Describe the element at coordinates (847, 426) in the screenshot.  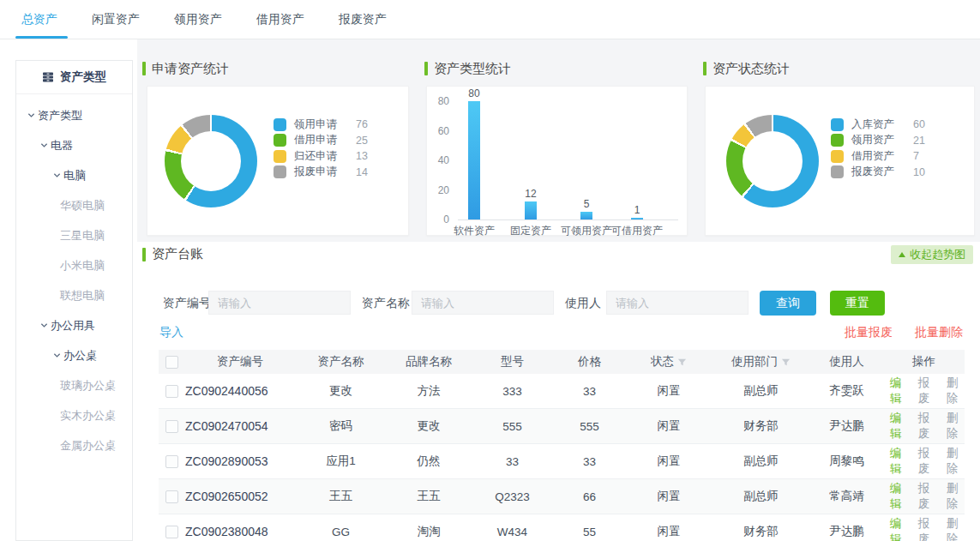
I see `cell-user: 尹达鹏` at that location.